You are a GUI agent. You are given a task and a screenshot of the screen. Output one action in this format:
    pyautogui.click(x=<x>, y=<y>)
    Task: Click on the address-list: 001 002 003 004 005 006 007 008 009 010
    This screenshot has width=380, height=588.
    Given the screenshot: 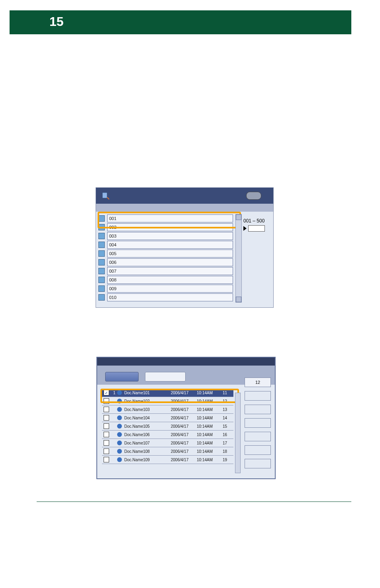 What is the action you would take?
    pyautogui.click(x=165, y=258)
    